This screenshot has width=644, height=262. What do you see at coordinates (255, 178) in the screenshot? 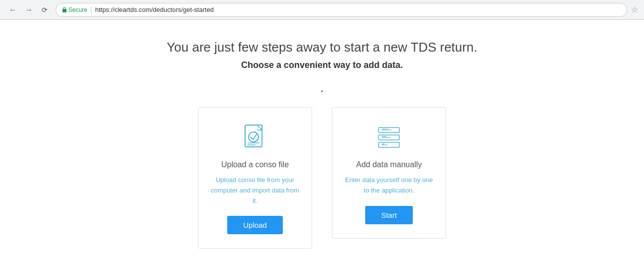
I see `upload-card: Upload a conso file Upload conso file fr…` at bounding box center [255, 178].